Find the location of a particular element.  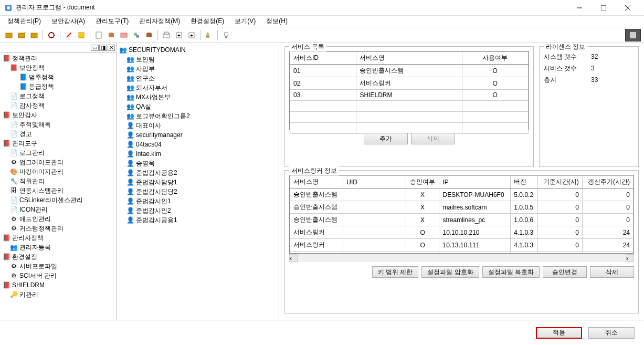

table-row: 승인반출시스템Xstreamlines_pc1.0.0.600 is located at coordinates (462, 220).